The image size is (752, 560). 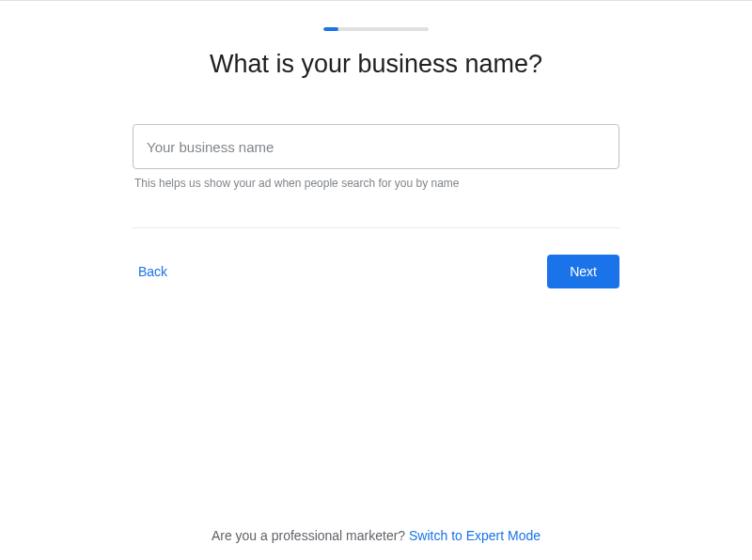 I want to click on business-name-helper: This helps us show your ad when people s…, so click(x=376, y=183).